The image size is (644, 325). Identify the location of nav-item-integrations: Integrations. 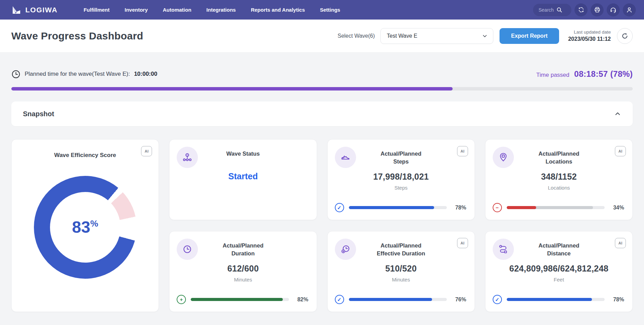
(221, 10).